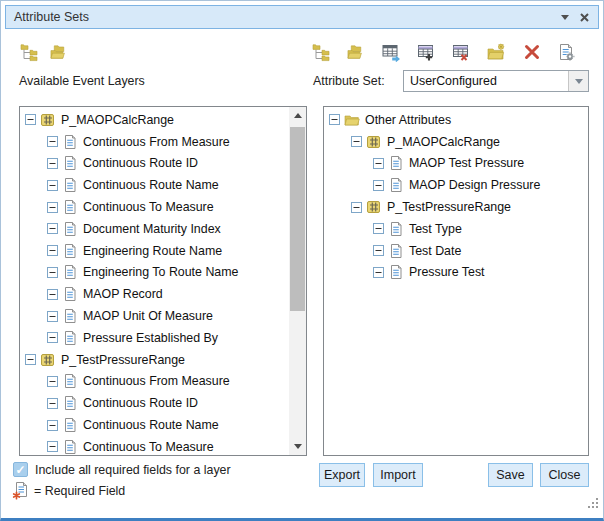 Image resolution: width=604 pixels, height=521 pixels. I want to click on report-settings-icon, so click(566, 52).